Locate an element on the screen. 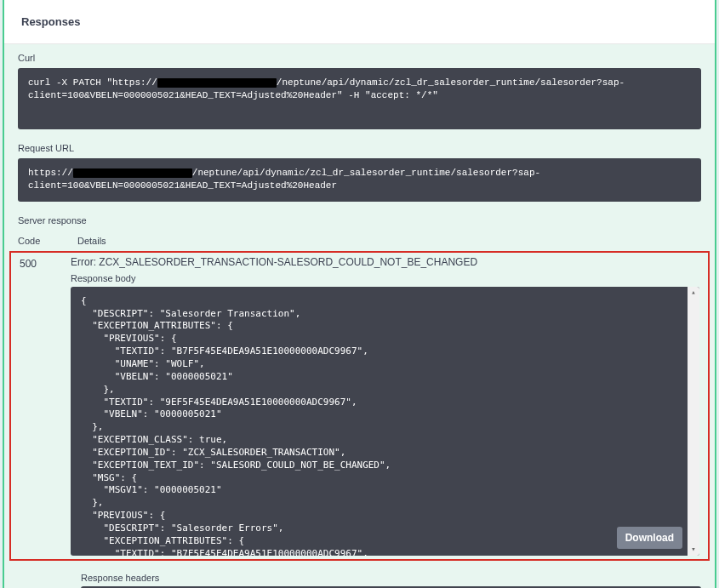 The height and width of the screenshot is (588, 719). error-message: Error: ZCX_SALESORDER_TRANSACTION-SALESO… is located at coordinates (385, 262).